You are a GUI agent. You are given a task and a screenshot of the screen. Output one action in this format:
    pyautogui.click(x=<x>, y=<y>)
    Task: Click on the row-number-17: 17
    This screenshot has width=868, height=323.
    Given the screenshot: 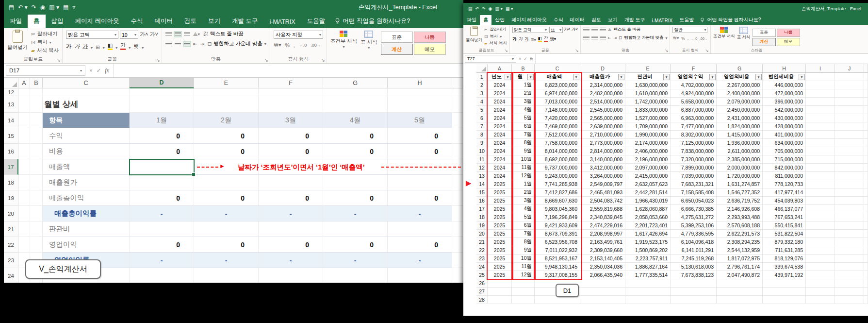 What is the action you would take?
    pyautogui.click(x=11, y=167)
    